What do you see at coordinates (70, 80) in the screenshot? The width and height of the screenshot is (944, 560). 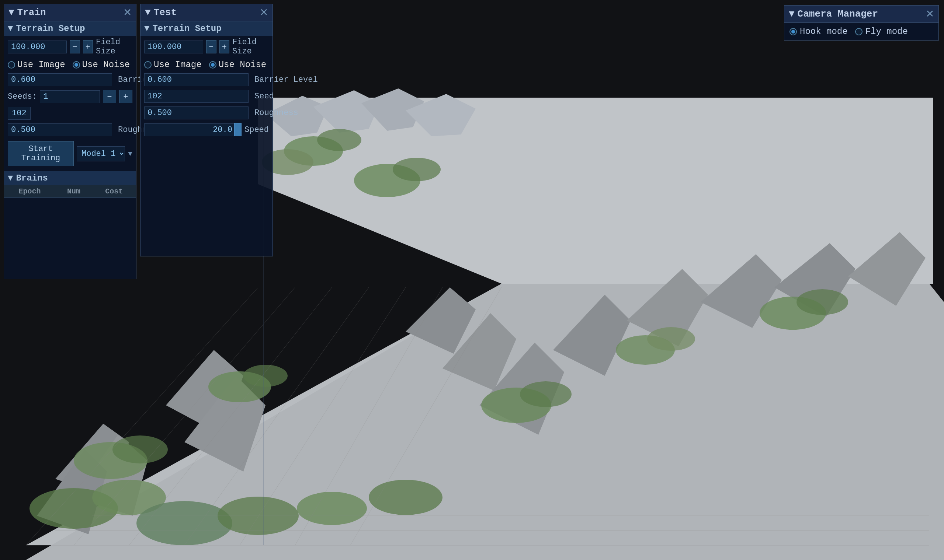 I see `train-barrier-level-row: Barrier Level` at bounding box center [70, 80].